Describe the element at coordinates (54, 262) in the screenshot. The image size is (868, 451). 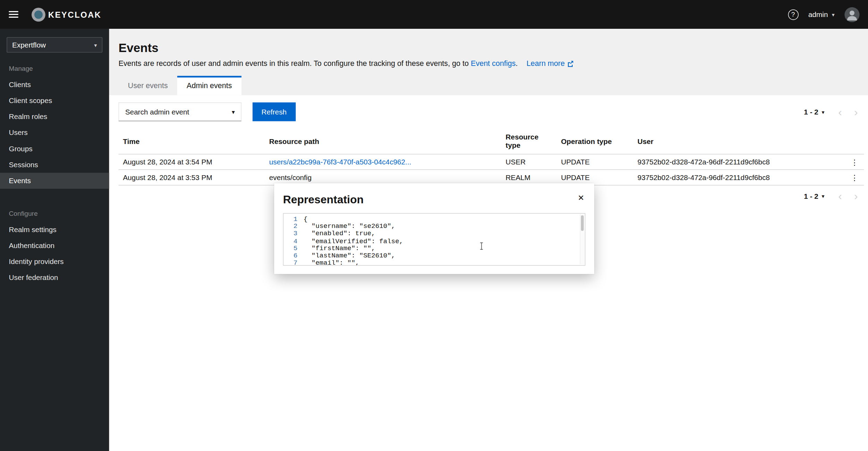
I see `sidebar-item-identity-providers: Identity providers` at that location.